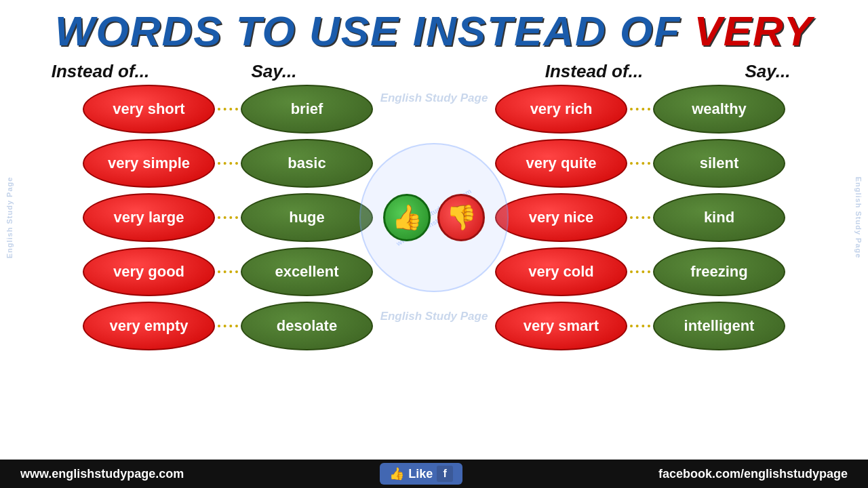 The image size is (868, 488). I want to click on right-instead-1: very quite, so click(561, 163).